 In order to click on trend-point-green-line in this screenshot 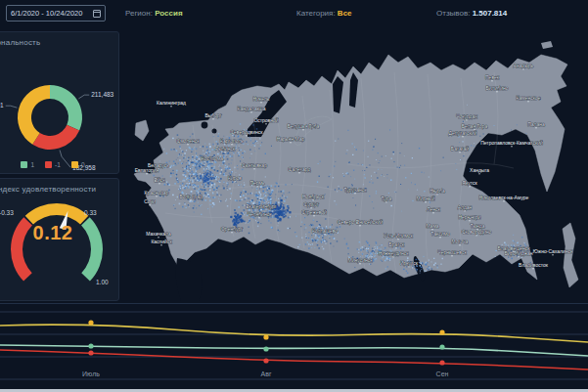, I will do `click(266, 348)`.